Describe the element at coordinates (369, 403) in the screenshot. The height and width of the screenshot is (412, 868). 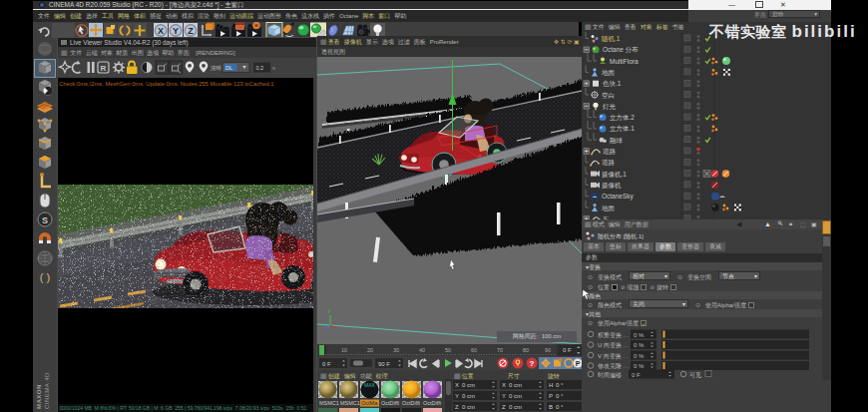
I see `svg-text: OctMa` at that location.